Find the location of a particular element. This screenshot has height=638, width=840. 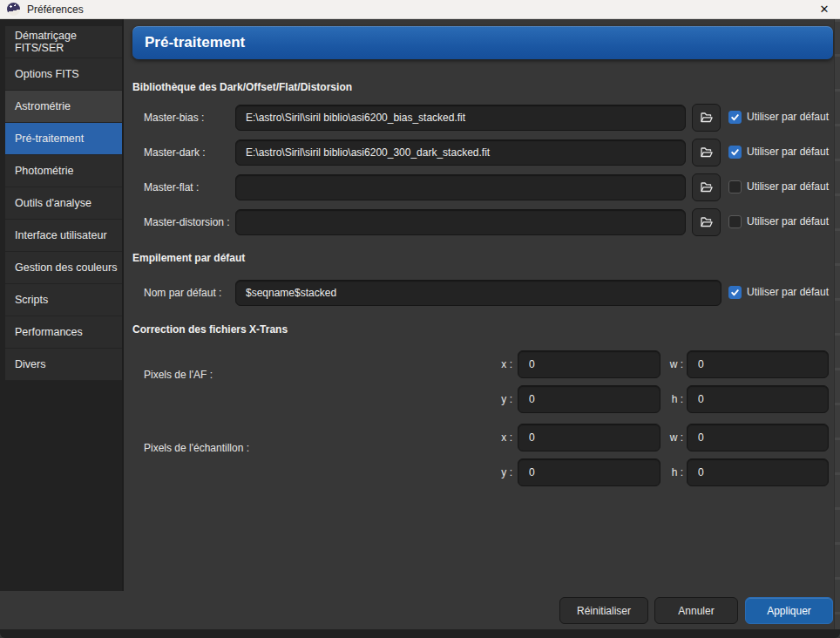

library-section-title: Bibliothèque des Dark/Offset/Flat/Distor… is located at coordinates (242, 87).